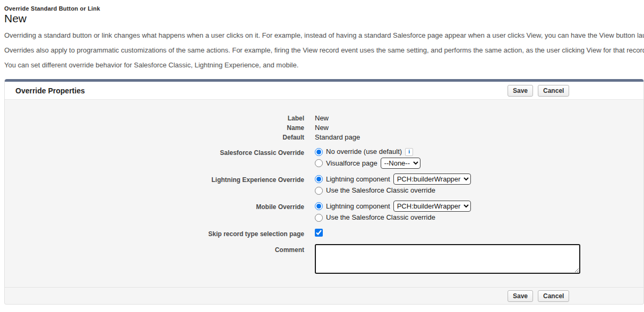  Describe the element at coordinates (400, 163) in the screenshot. I see `visualforce-page-select: --None--` at that location.